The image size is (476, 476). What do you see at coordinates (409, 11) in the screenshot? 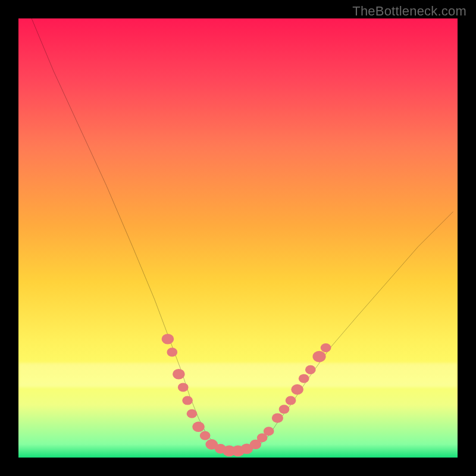
I see `credit-text: TheBottleneck.com` at bounding box center [409, 11].